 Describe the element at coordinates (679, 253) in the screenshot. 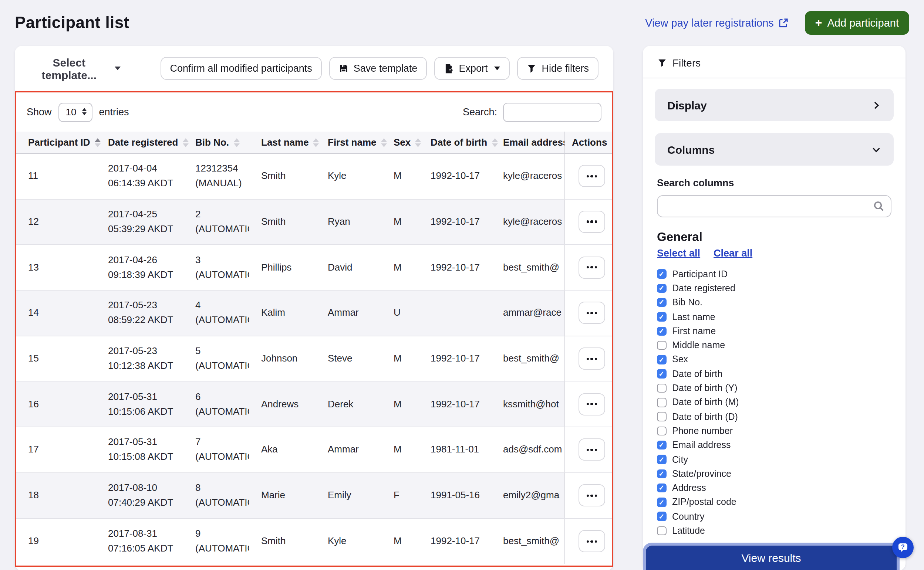

I see `select-all-link: Select all` at that location.